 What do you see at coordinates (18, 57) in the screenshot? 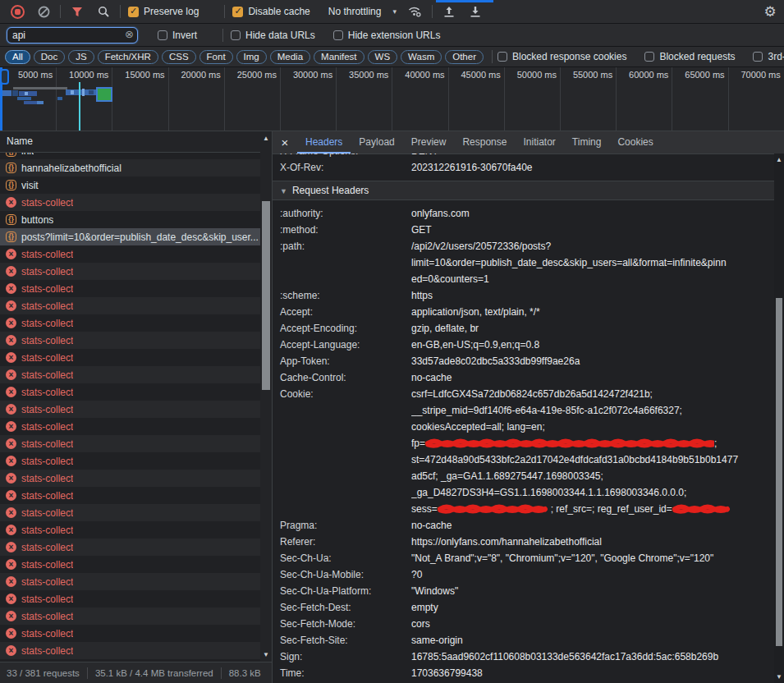
I see `filter-chip-all: All` at bounding box center [18, 57].